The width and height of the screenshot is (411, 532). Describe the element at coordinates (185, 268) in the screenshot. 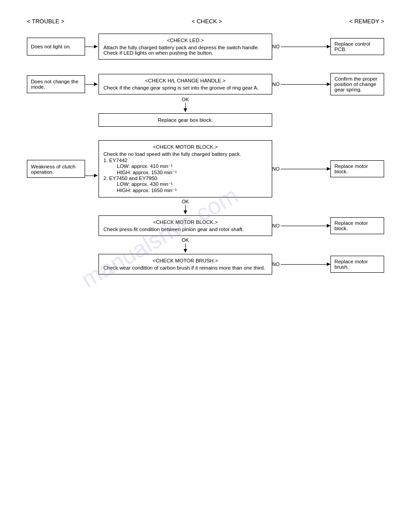

I see `check-body-3b: Check wear condition of carbon brush if …` at that location.